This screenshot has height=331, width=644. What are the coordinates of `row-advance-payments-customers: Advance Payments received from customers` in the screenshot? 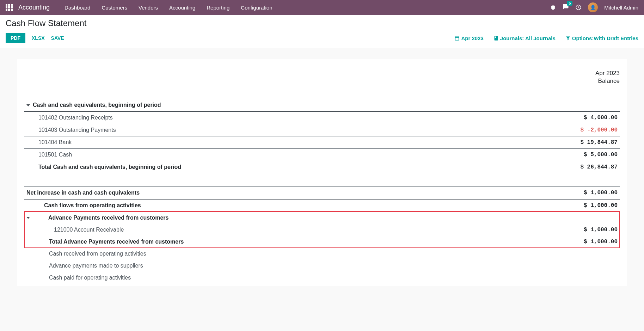 It's located at (322, 218).